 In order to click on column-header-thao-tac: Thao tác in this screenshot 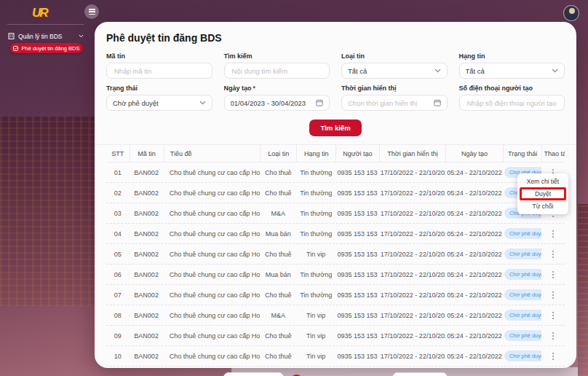, I will do `click(553, 154)`.